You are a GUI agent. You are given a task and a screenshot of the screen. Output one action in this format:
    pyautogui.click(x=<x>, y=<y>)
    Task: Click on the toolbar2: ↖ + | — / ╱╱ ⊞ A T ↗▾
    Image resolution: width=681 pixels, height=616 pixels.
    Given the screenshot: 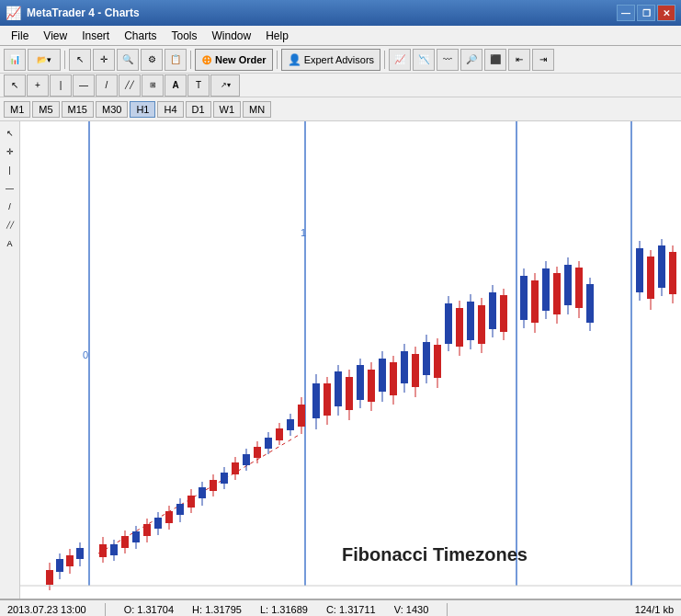 What is the action you would take?
    pyautogui.click(x=340, y=86)
    